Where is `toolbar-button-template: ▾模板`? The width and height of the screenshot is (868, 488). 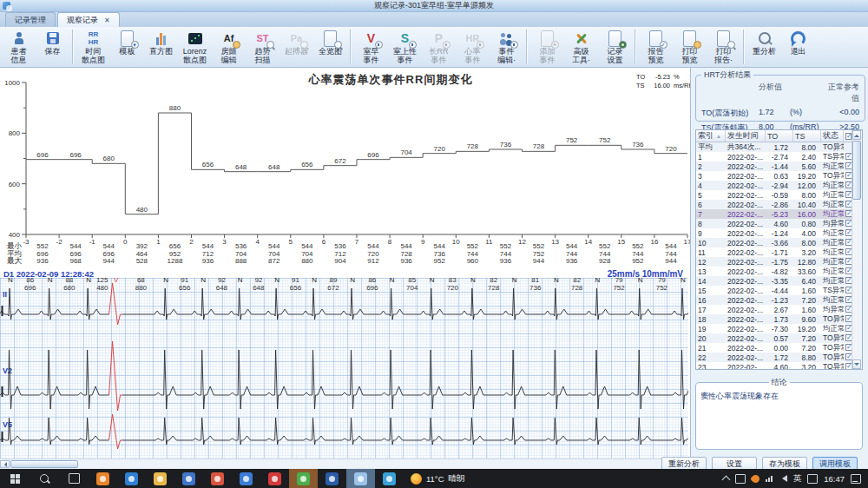 toolbar-button-template: ▾模板 is located at coordinates (127, 43).